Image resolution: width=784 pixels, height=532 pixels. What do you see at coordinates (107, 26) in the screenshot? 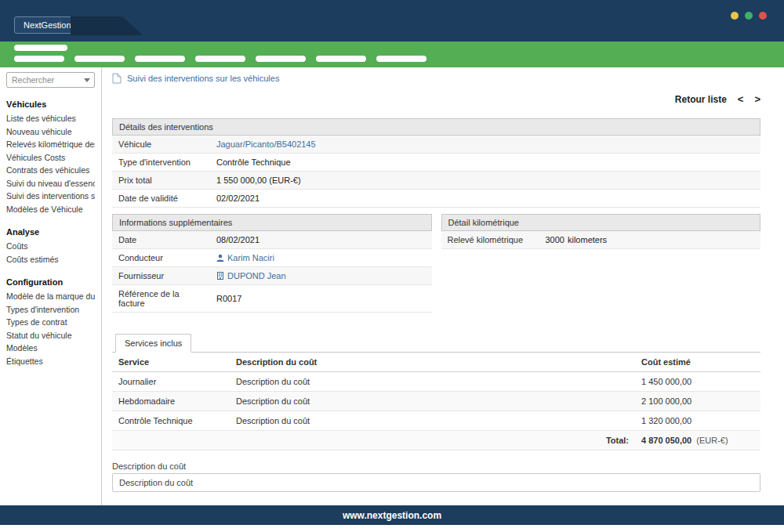
I see `ribbon-shape` at bounding box center [107, 26].